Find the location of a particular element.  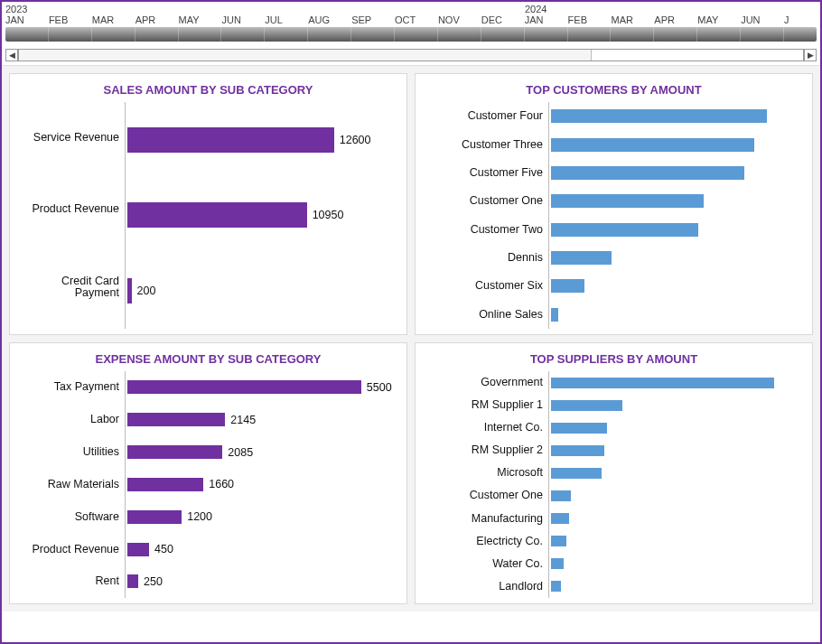

scroll-left-button: ◀ is located at coordinates (12, 55).